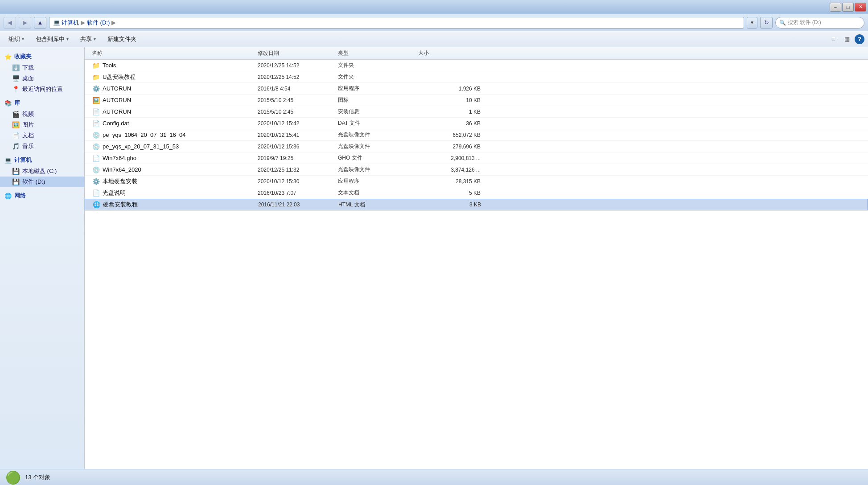 Image resolution: width=868 pixels, height=485 pixels. Describe the element at coordinates (434, 7) in the screenshot. I see `titlebar: − □ ✕` at that location.